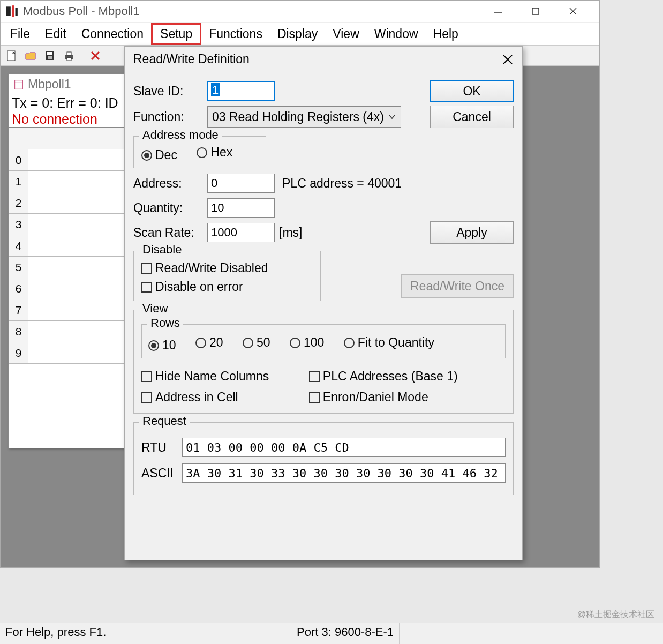  I want to click on radio-rows-10: 10, so click(162, 345).